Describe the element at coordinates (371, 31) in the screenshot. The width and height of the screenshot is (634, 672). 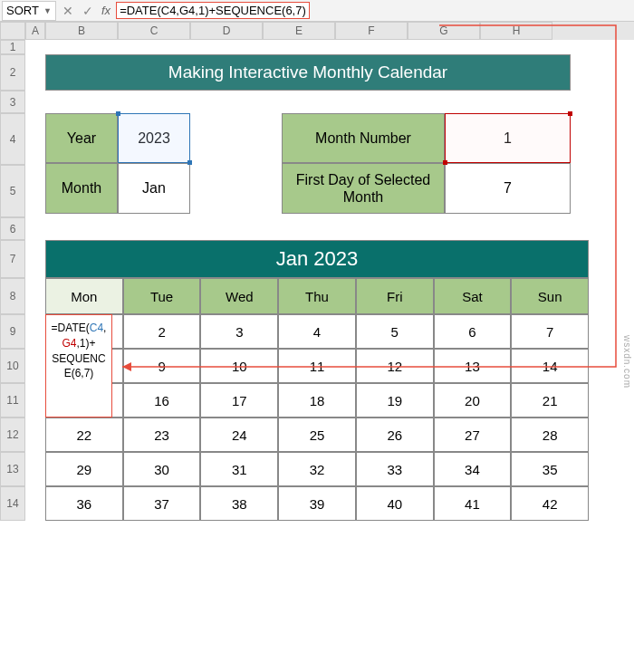
I see `col-F: F` at that location.